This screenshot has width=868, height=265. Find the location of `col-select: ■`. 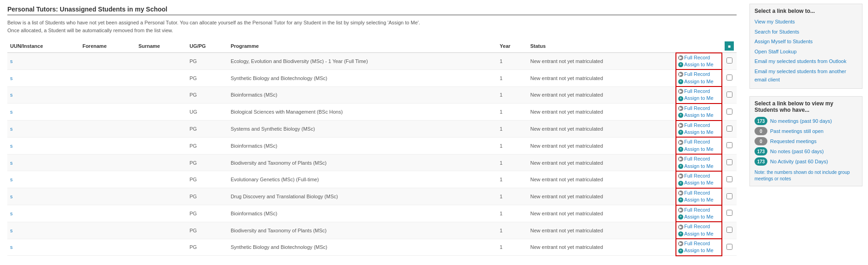

col-select: ■ is located at coordinates (729, 46).